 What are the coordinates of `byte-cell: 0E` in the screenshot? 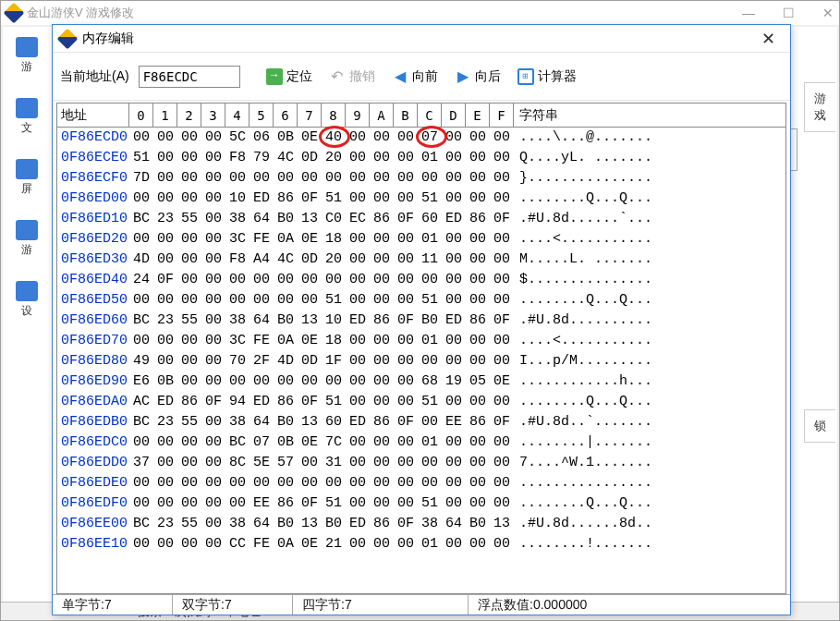 It's located at (310, 138).